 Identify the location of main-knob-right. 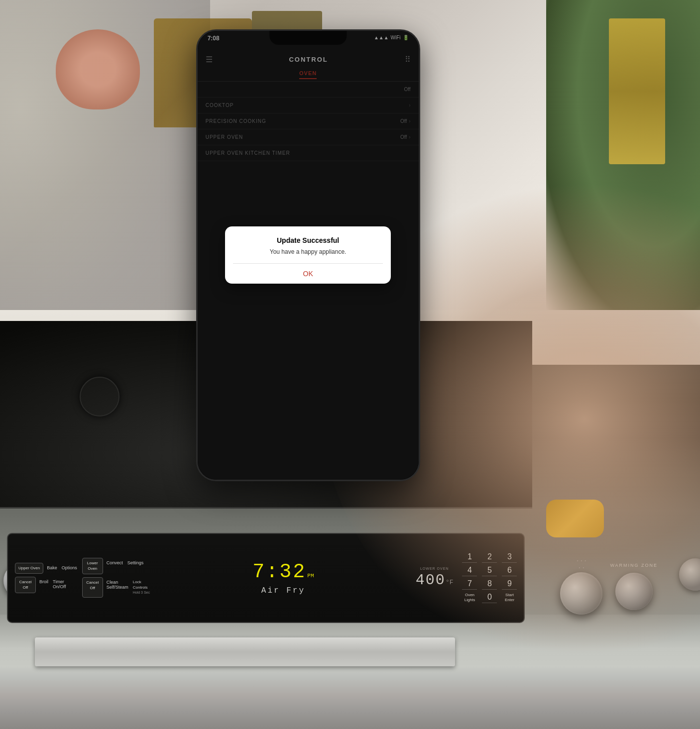
(634, 591).